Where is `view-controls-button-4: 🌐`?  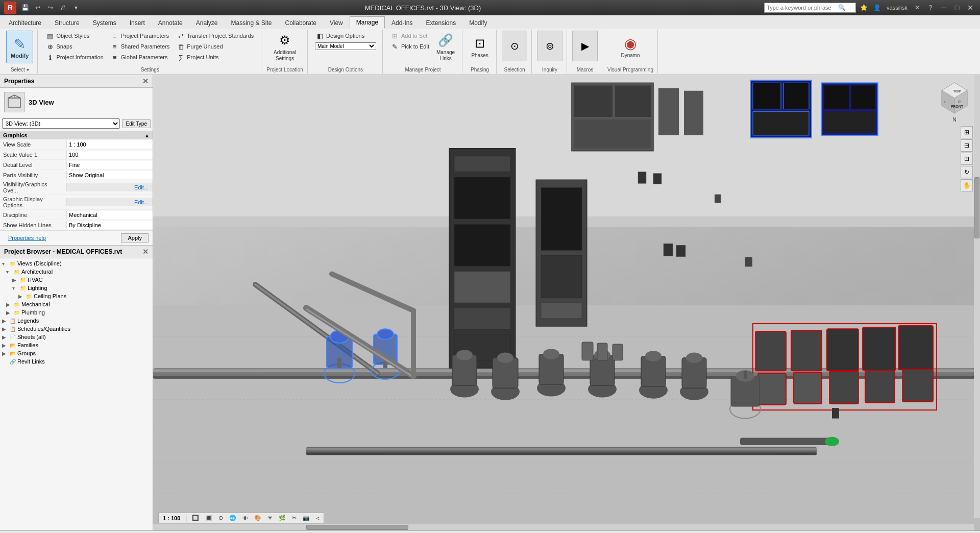 view-controls-button-4: 🌐 is located at coordinates (233, 518).